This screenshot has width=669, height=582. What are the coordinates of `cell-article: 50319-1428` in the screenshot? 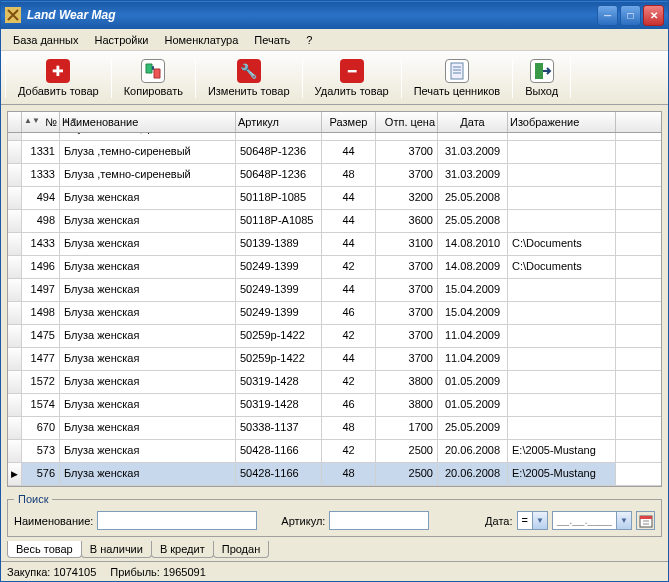 It's located at (279, 382).